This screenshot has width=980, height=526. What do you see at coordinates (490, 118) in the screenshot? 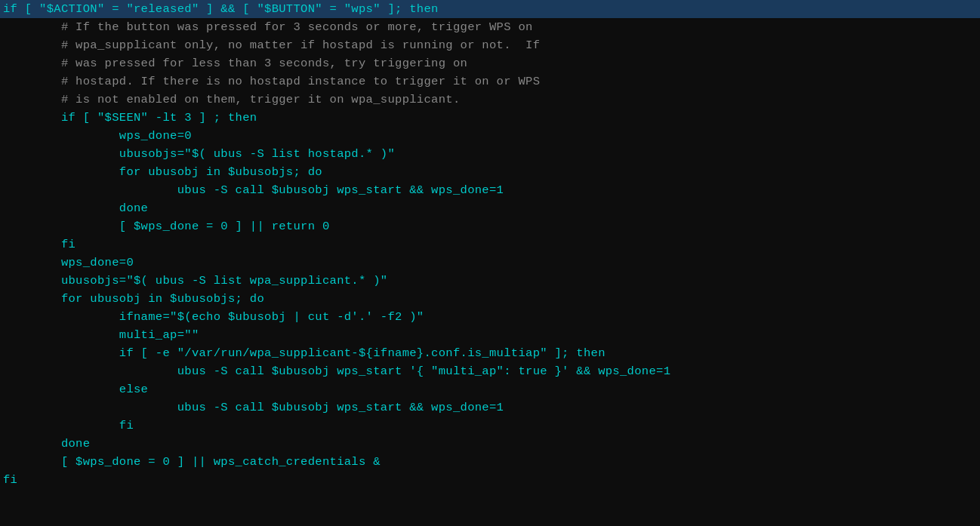
I see `code-line: if [ "$SEEN" -lt 3 ] ; then` at bounding box center [490, 118].